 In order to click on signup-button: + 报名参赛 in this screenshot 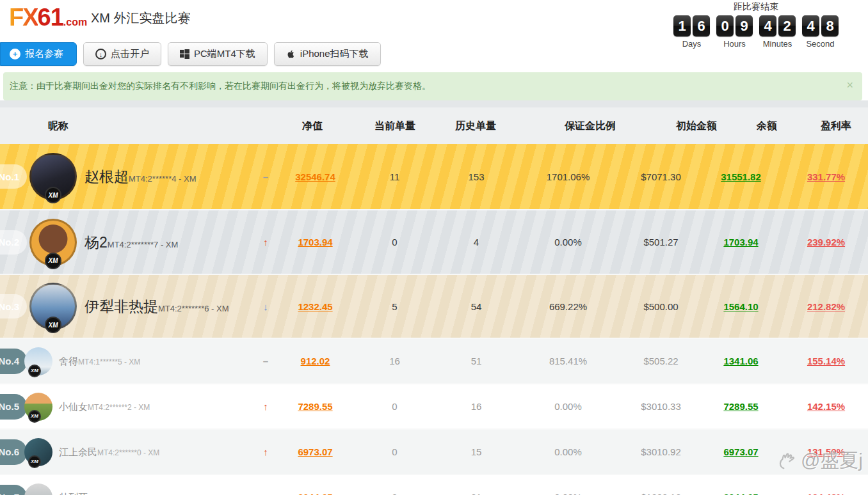, I will do `click(38, 54)`.